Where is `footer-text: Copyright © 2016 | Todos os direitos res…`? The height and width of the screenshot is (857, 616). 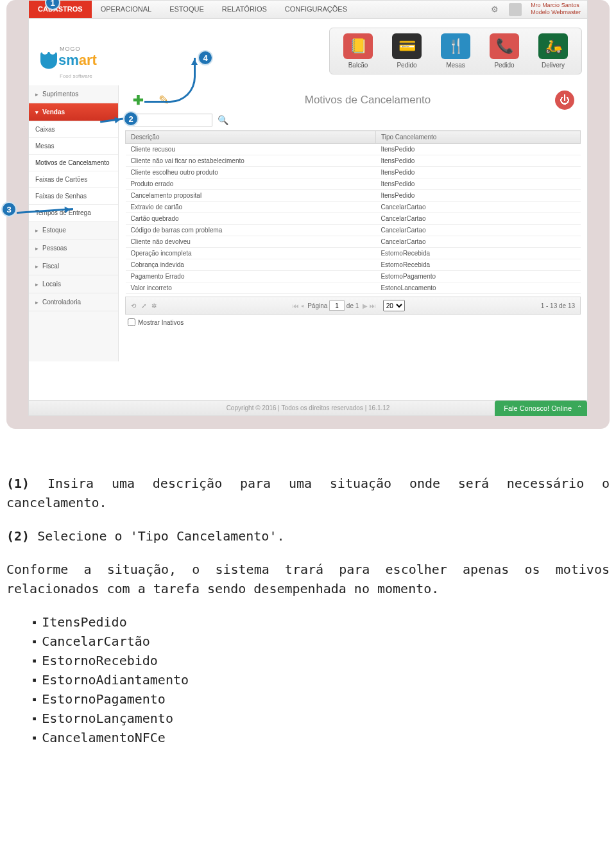
footer-text: Copyright © 2016 | Todos os direitos res… is located at coordinates (308, 408).